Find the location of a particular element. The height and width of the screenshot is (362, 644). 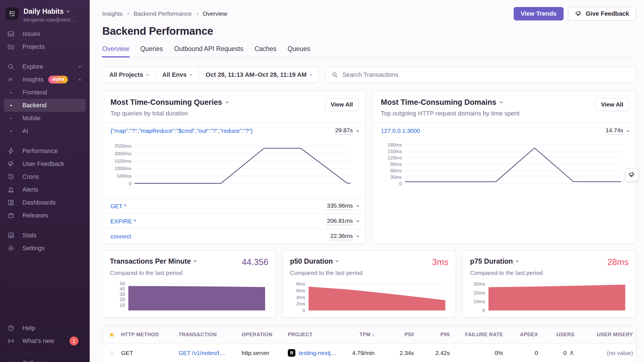

p50-cell: 2.34s is located at coordinates (397, 353).